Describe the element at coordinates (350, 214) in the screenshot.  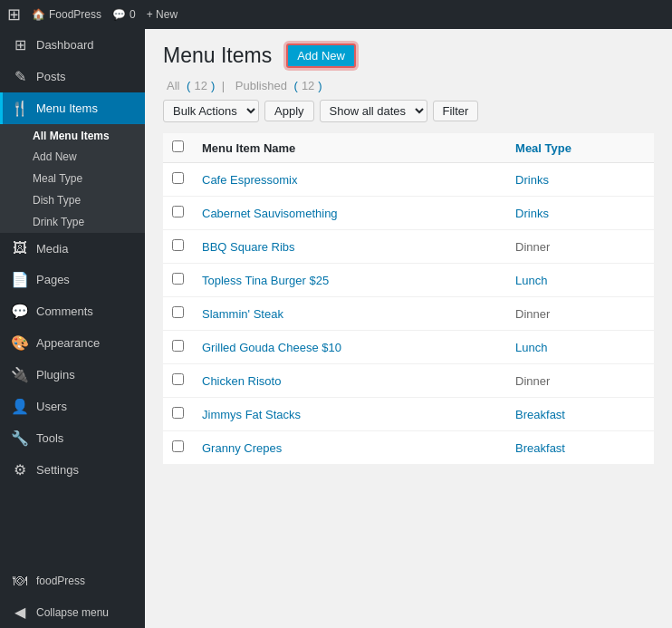
I see `item-name-cell: Cabernet Sauvisomething` at that location.